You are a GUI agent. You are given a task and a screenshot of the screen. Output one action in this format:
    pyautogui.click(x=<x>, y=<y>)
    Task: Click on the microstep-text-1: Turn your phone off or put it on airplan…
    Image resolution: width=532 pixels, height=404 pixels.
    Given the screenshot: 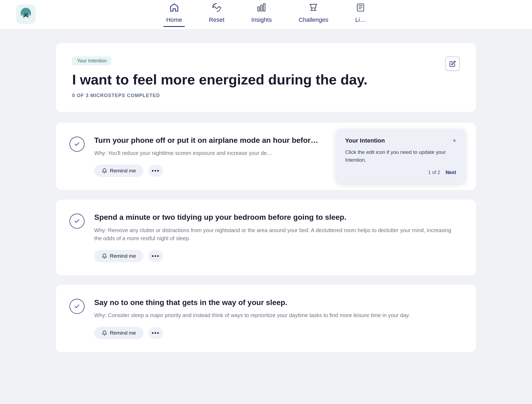 What is the action you would take?
    pyautogui.click(x=206, y=156)
    